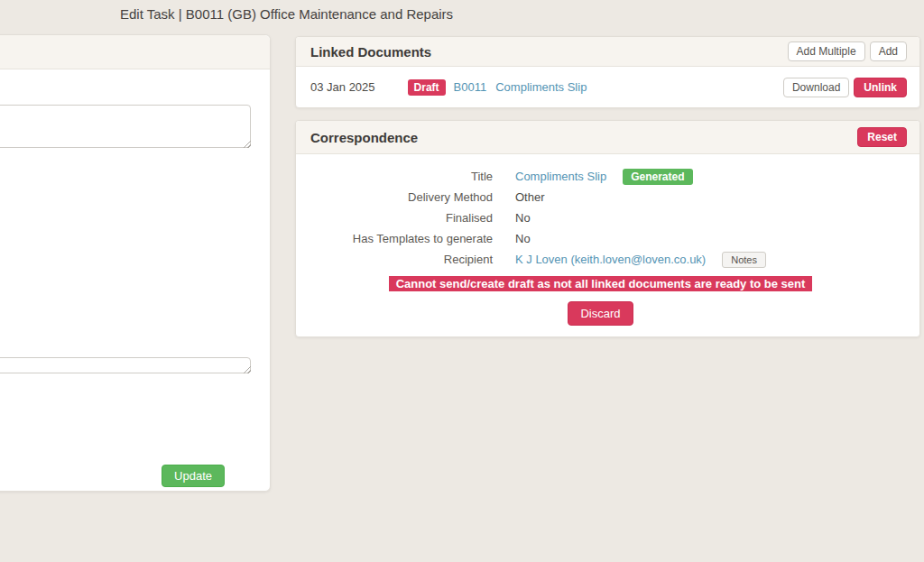  Describe the element at coordinates (193, 476) in the screenshot. I see `update-button: Update` at that location.